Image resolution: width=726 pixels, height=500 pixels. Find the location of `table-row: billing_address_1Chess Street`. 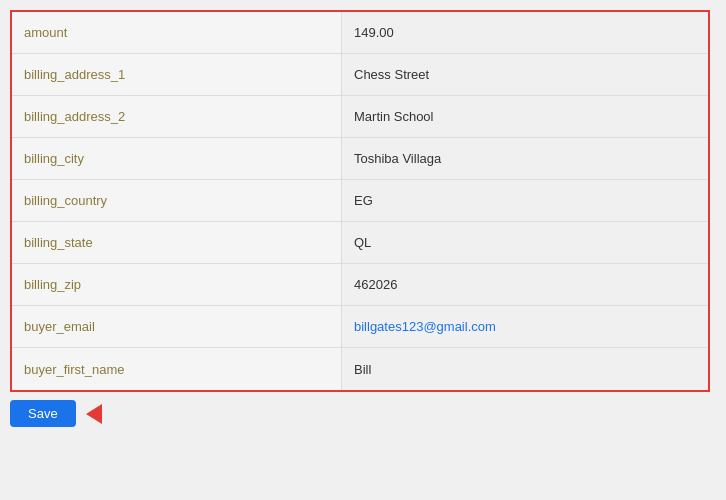

table-row: billing_address_1Chess Street is located at coordinates (360, 75).